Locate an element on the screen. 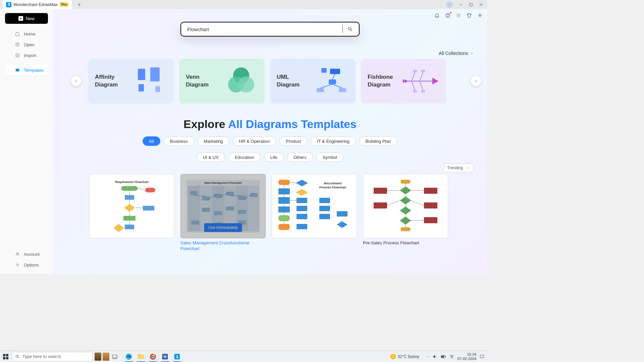 This screenshot has width=644, height=362. app-tab: Ǝ Wondershare EdrawMax Pro is located at coordinates (38, 5).